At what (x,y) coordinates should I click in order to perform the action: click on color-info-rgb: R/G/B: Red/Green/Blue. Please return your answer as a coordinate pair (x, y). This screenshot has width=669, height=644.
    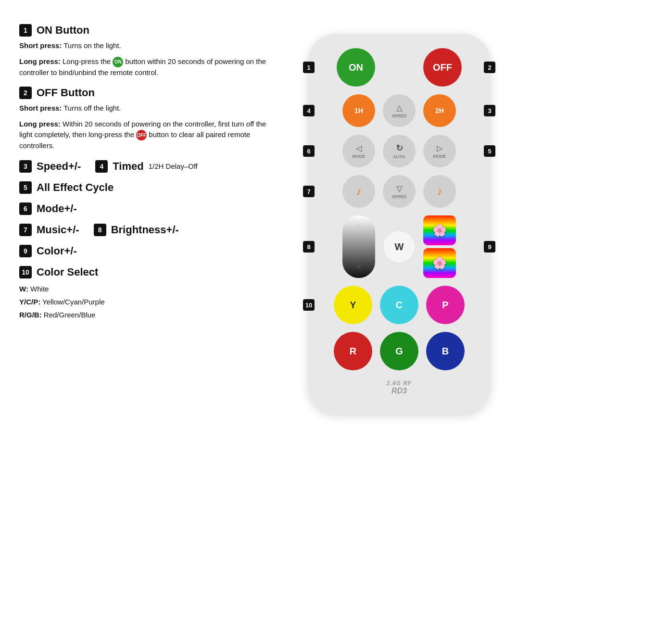
    Looking at the image, I should click on (147, 315).